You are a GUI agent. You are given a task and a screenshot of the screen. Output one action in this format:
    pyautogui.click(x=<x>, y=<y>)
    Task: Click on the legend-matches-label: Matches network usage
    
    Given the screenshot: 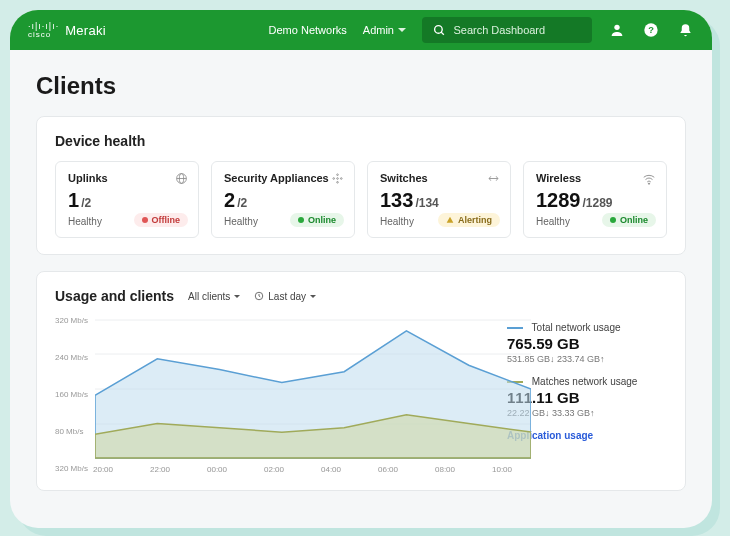 What is the action you would take?
    pyautogui.click(x=585, y=382)
    